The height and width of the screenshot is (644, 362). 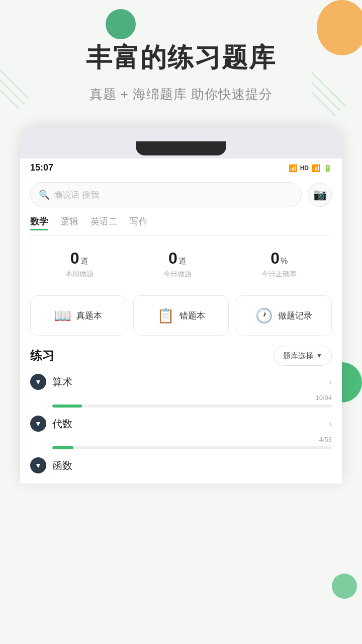 I want to click on bank-select-button: 题库选择 ▼, so click(x=303, y=356).